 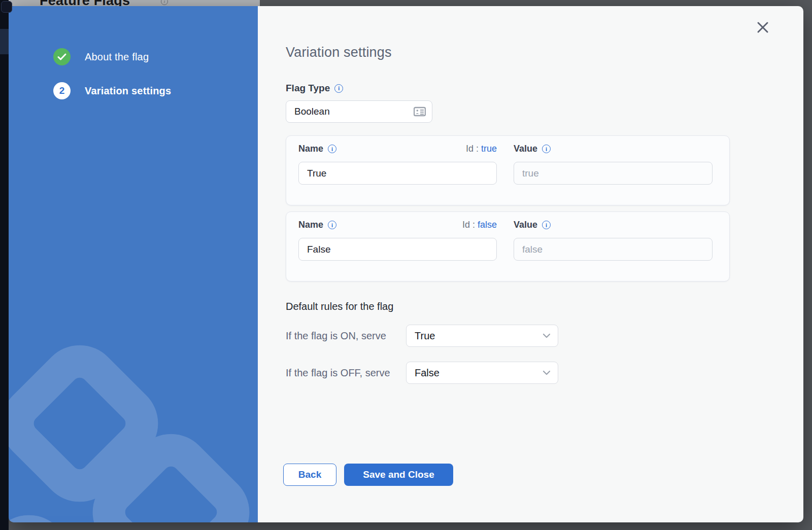 I want to click on variation-card-true: Name Id : true Value, so click(x=507, y=170).